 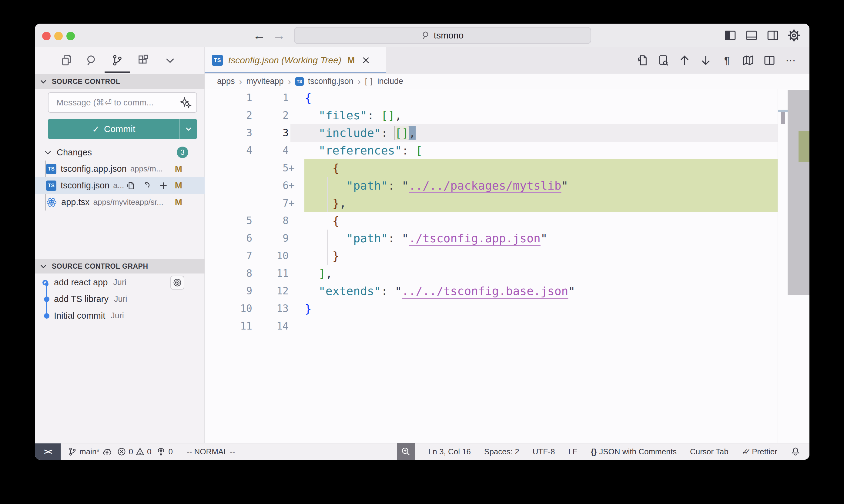 What do you see at coordinates (507, 168) in the screenshot?
I see `code-line: 5+ {` at bounding box center [507, 168].